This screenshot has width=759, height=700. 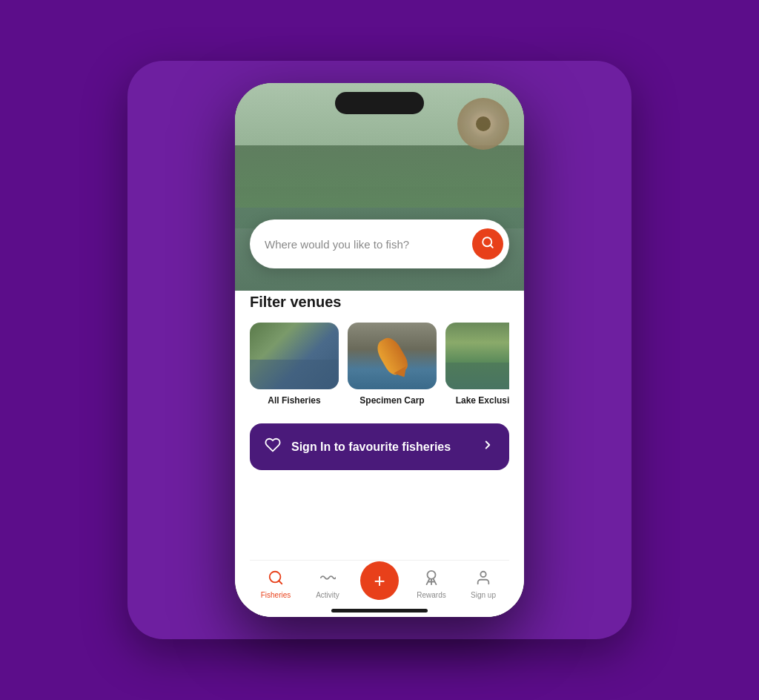 What do you see at coordinates (380, 611) in the screenshot?
I see `home-indicator` at bounding box center [380, 611].